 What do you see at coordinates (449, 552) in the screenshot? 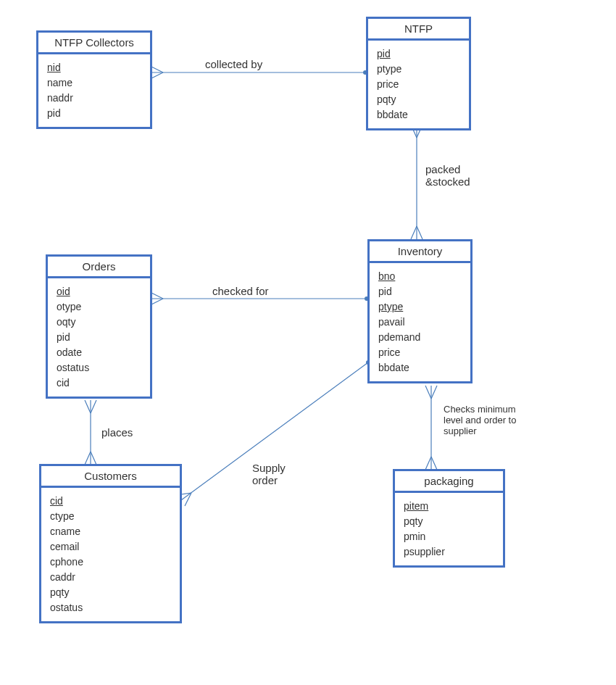
I see `attr: psupplier` at bounding box center [449, 552].